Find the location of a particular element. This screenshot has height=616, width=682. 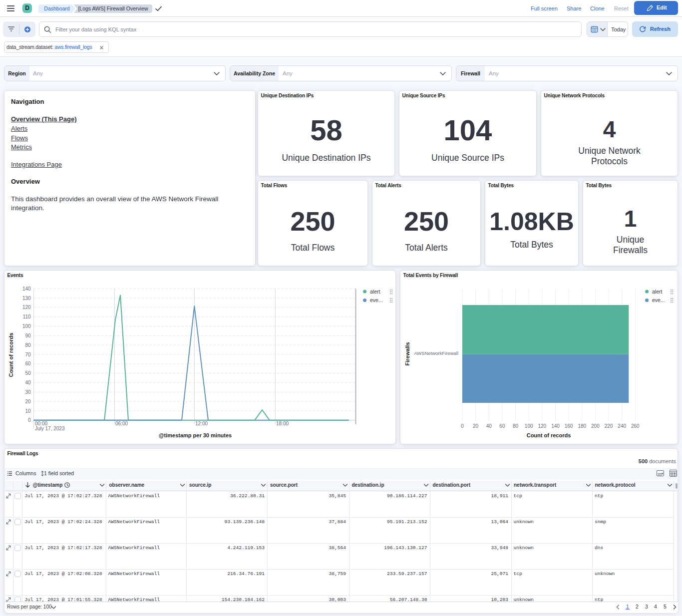

svg-text: 06:00 is located at coordinates (122, 423).